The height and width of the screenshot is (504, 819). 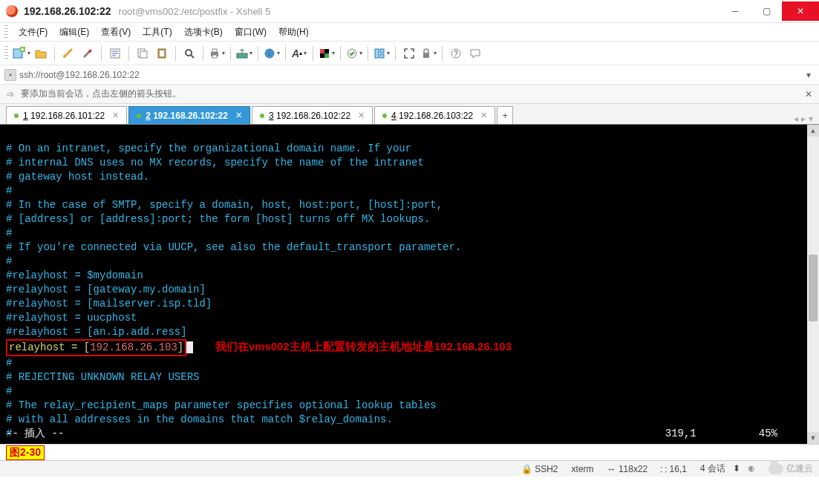 What do you see at coordinates (157, 33) in the screenshot?
I see `menu-tools: 工具(T)` at bounding box center [157, 33].